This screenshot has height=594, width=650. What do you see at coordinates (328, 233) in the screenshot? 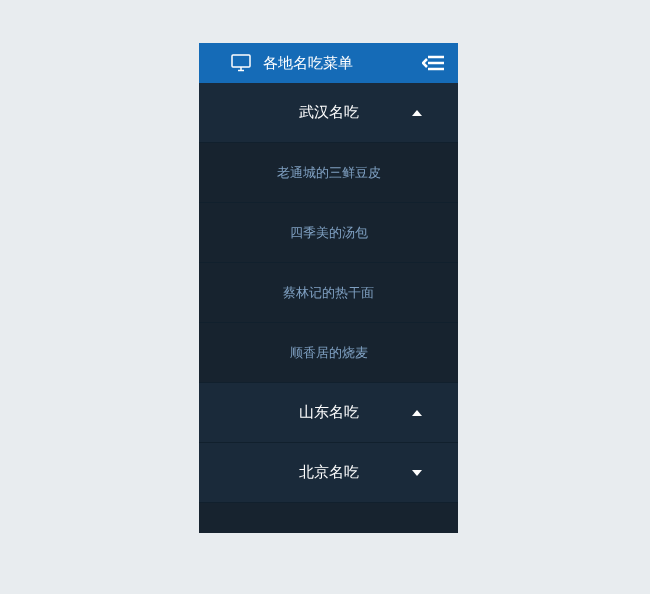
I see `submenu-item: 四季美的汤包` at bounding box center [328, 233].